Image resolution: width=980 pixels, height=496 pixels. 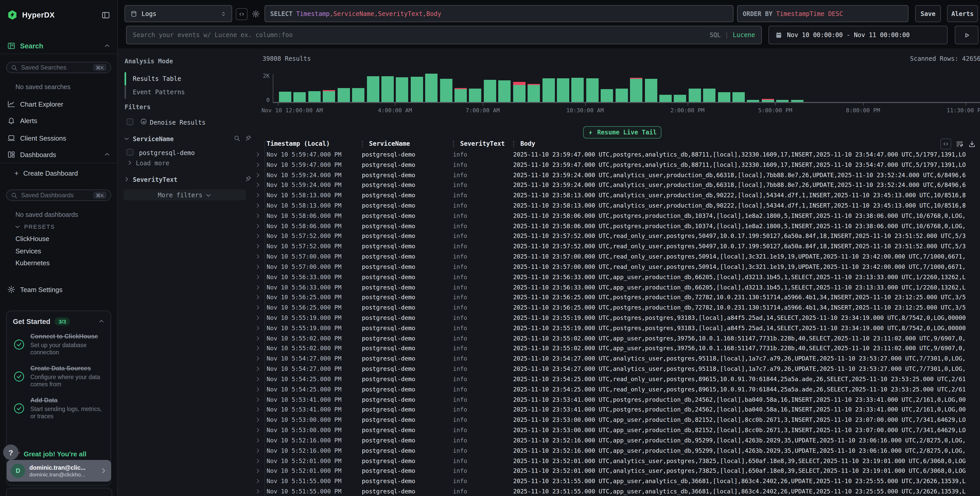 What do you see at coordinates (59, 138) in the screenshot?
I see `sidebar-item-client-sessions: Client Sessions` at bounding box center [59, 138].